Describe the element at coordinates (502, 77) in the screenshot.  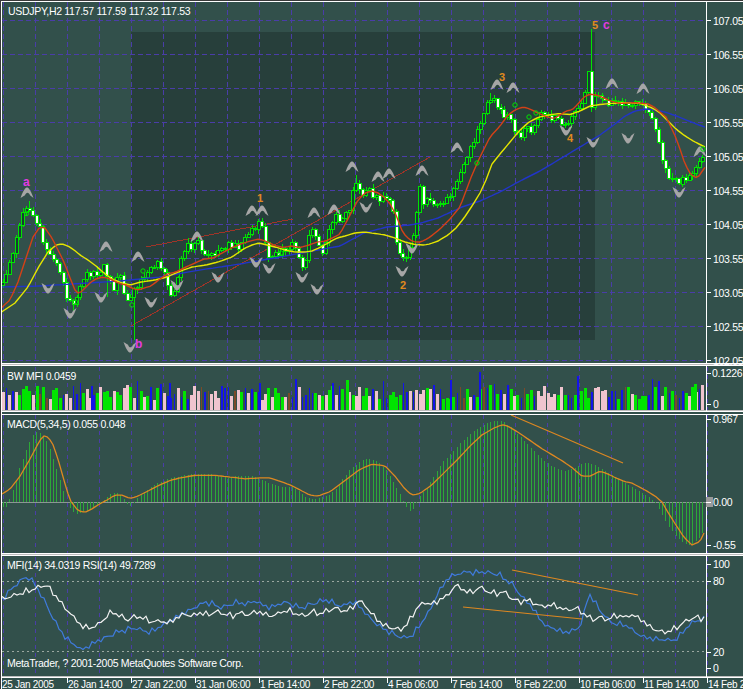
I see `svg-text: 3` at that location.